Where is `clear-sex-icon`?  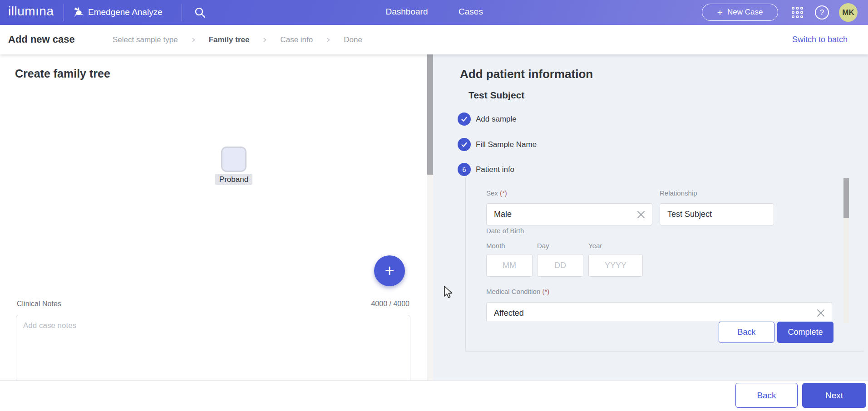 clear-sex-icon is located at coordinates (641, 215).